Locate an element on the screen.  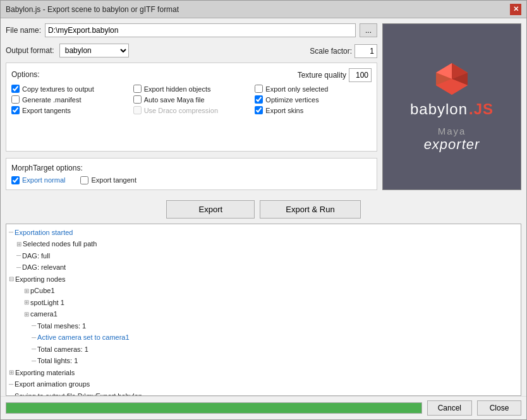
log-text: Active camera set to camera1 is located at coordinates (83, 337).